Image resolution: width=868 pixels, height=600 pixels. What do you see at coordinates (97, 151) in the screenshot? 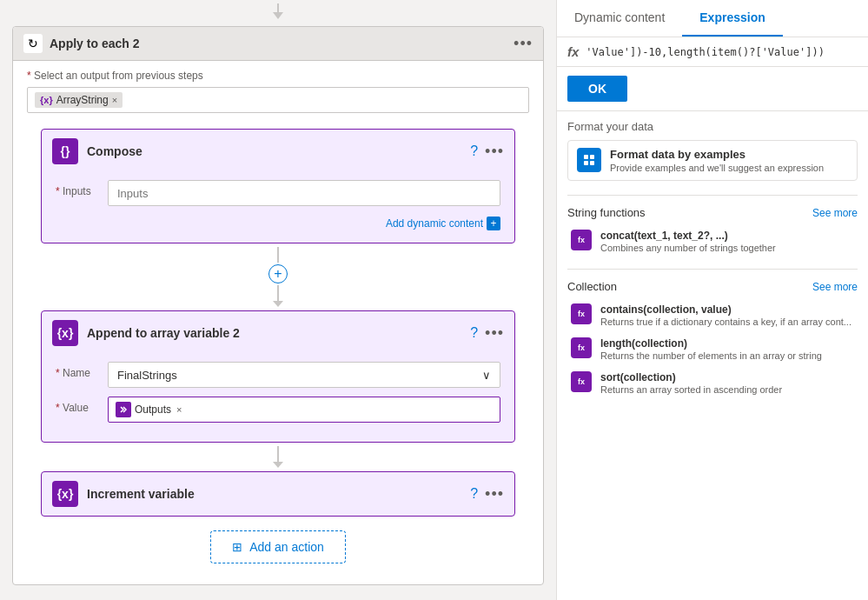
I see `compose-header-left: {} Compose` at bounding box center [97, 151].